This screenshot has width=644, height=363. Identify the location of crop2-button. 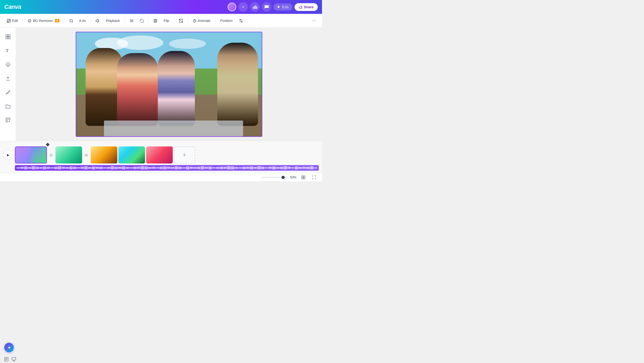
(155, 21).